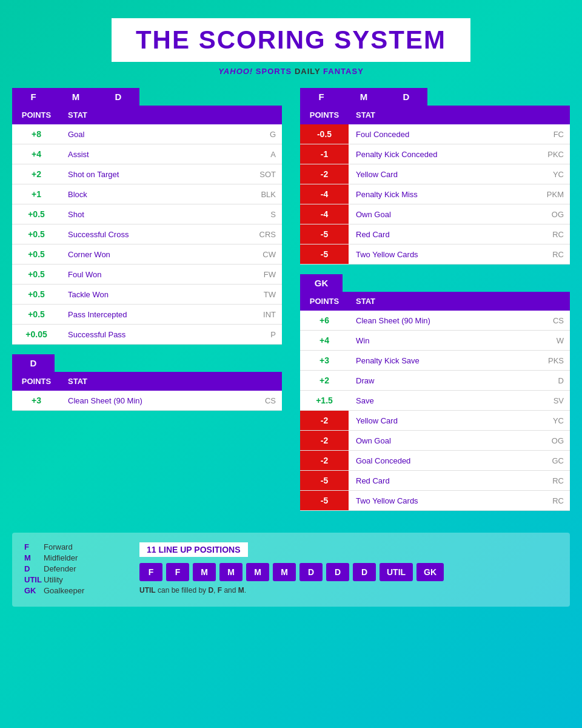 The height and width of the screenshot is (728, 582). I want to click on legend-val: Defender, so click(59, 569).